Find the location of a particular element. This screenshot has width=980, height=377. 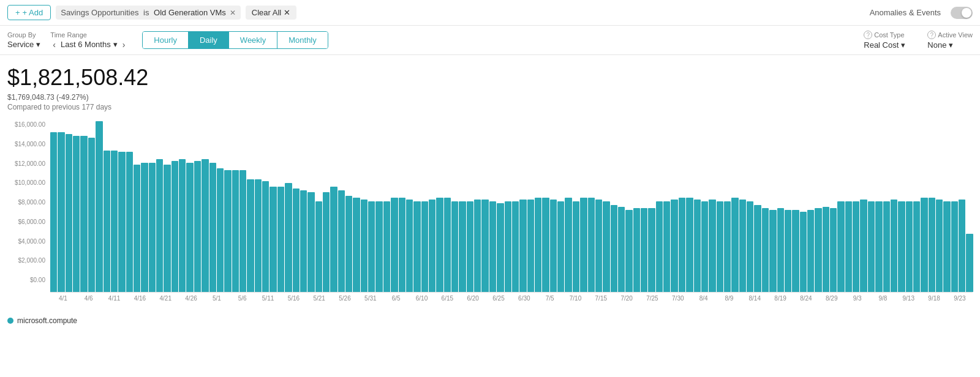

cost-type-info-icon: ? is located at coordinates (868, 35).